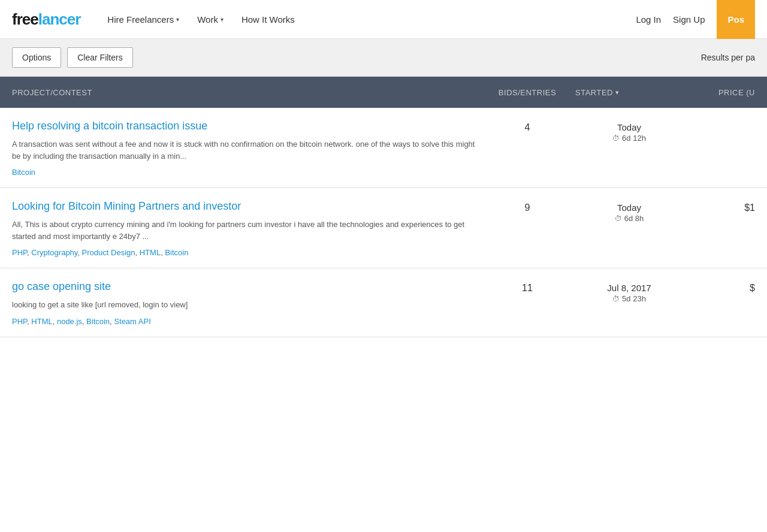 This screenshot has width=767, height=532. I want to click on project-started: Today ⏱ 6d 8h, so click(629, 211).